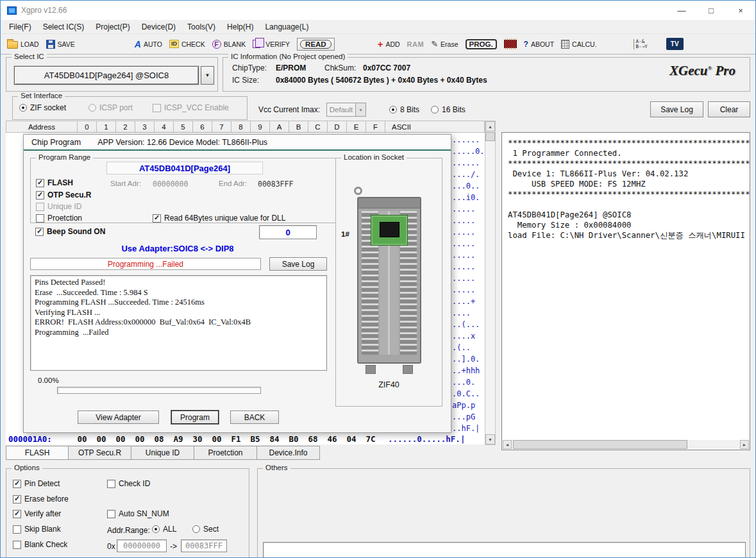  I want to click on otp-secur-checkbox: OTP Secu.R, so click(63, 195).